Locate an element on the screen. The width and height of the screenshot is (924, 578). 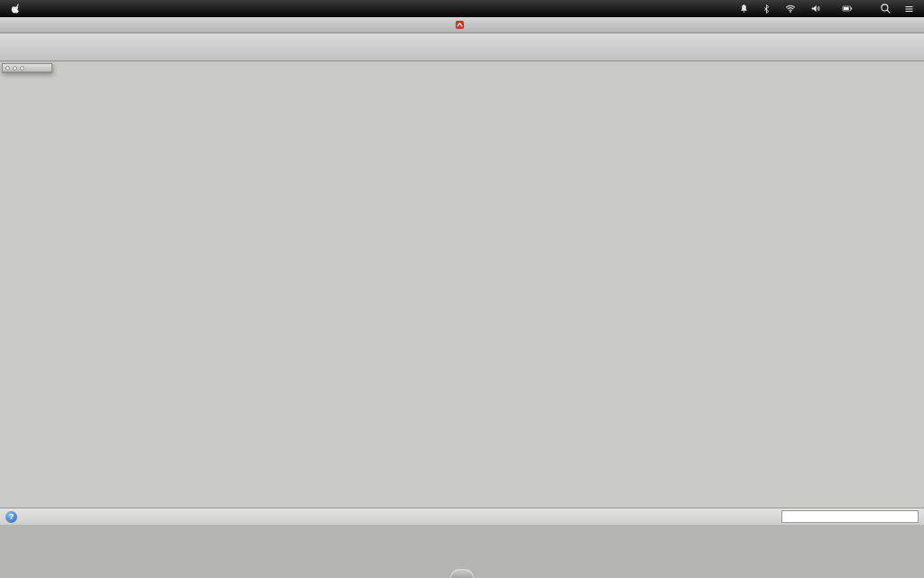
dock is located at coordinates (462, 573).